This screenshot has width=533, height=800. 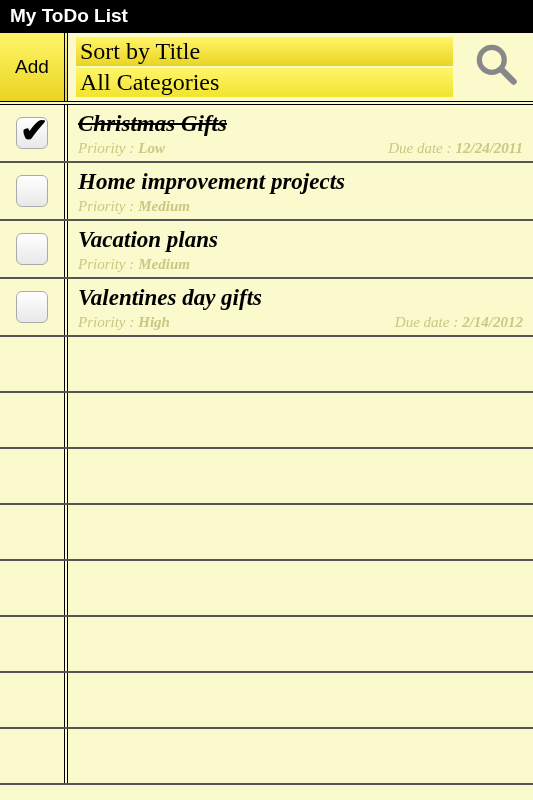 What do you see at coordinates (266, 308) in the screenshot?
I see `task-row: Valentines day gifts Priority : High Due…` at bounding box center [266, 308].